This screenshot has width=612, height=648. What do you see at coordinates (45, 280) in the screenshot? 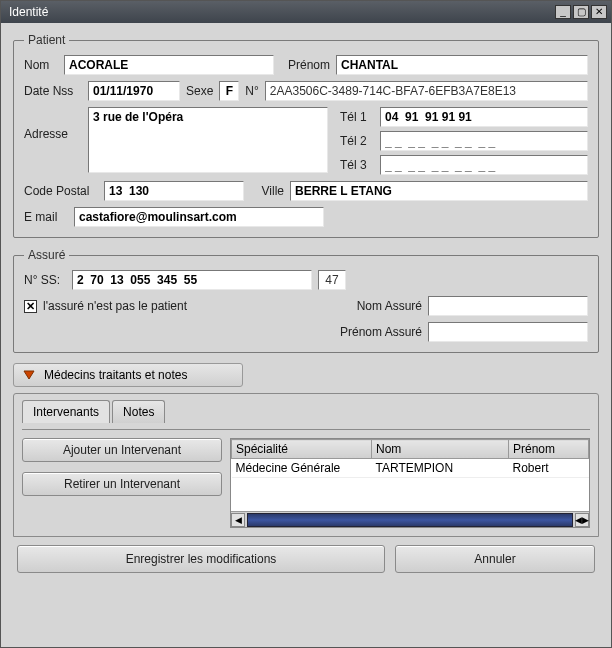
I see `nss-label: N° SS:` at bounding box center [45, 280].